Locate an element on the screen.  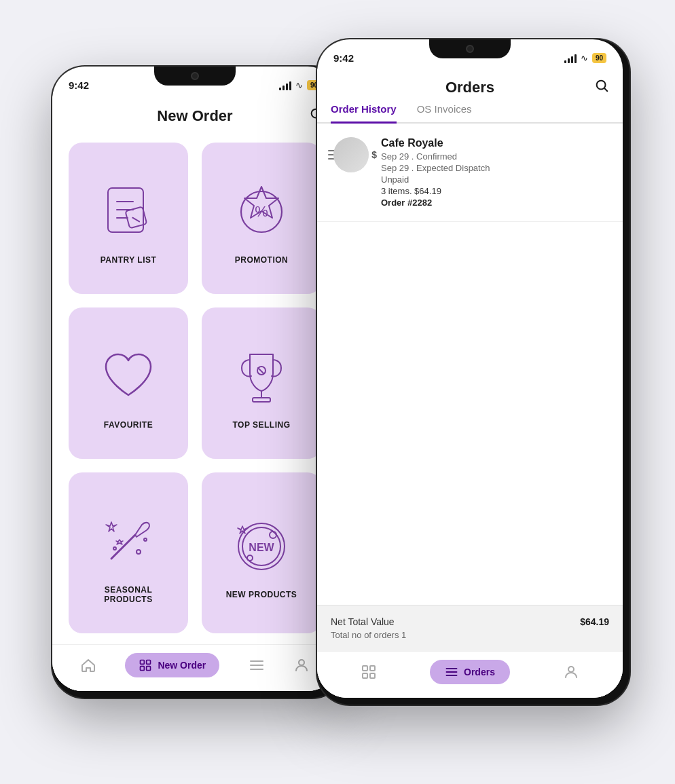
order-dispatch-date-1: Sep 29 . Expected Dispatch is located at coordinates (495, 168).